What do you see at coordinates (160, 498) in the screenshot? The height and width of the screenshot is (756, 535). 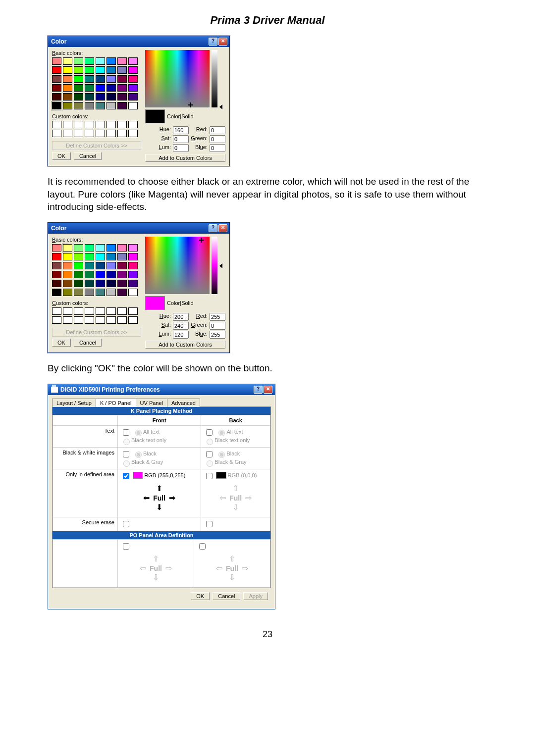 I see `area-front-arrow-pad: ⬆ ⬅ Full ➡ ⬇` at bounding box center [160, 498].